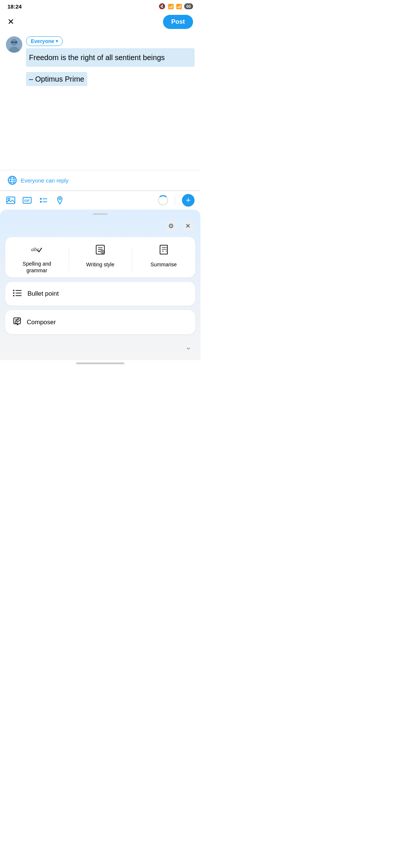 The width and height of the screenshot is (401, 868). Describe the element at coordinates (188, 200) in the screenshot. I see `add-thread-button: +` at that location.